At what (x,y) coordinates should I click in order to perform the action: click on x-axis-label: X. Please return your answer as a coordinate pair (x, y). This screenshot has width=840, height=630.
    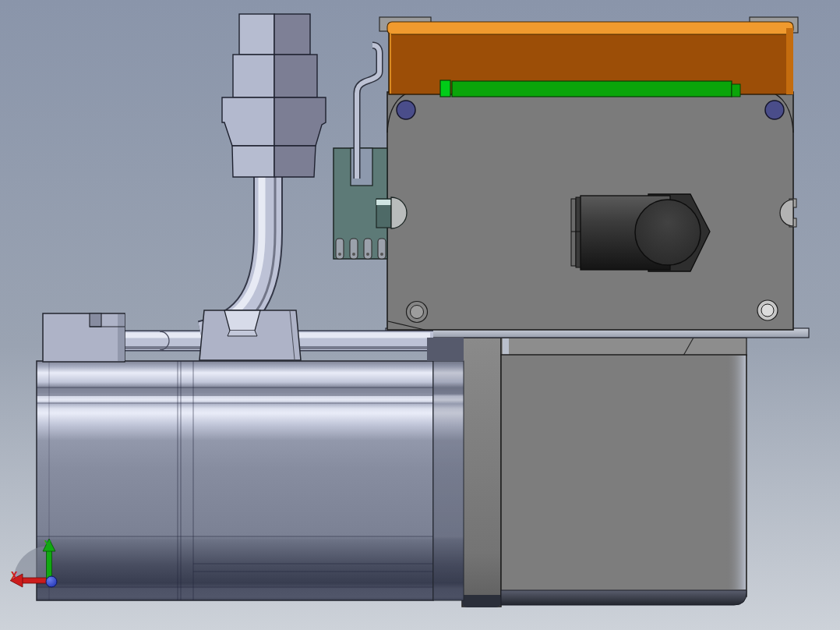
    Looking at the image, I should click on (14, 575).